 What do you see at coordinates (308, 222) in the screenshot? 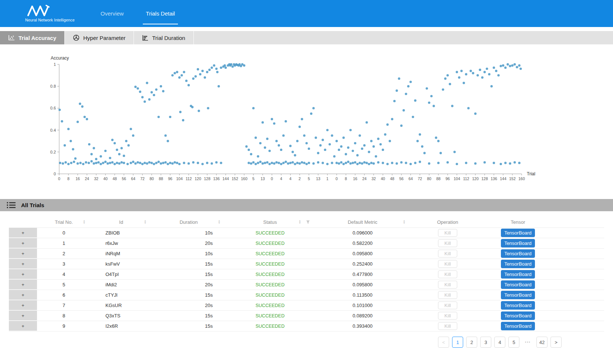
I see `filter-icon` at bounding box center [308, 222].